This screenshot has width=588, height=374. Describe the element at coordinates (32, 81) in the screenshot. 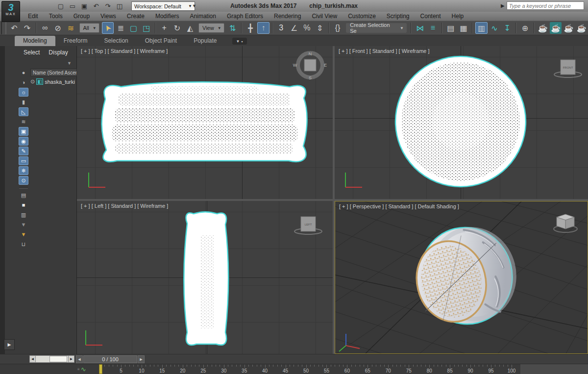

I see `visibility-eye-icon: ⊙` at that location.